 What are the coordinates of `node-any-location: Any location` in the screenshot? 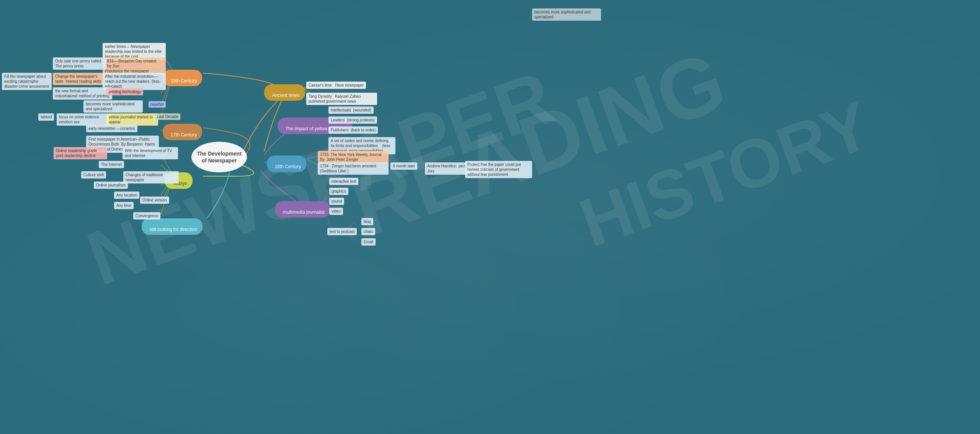 It's located at (127, 195).